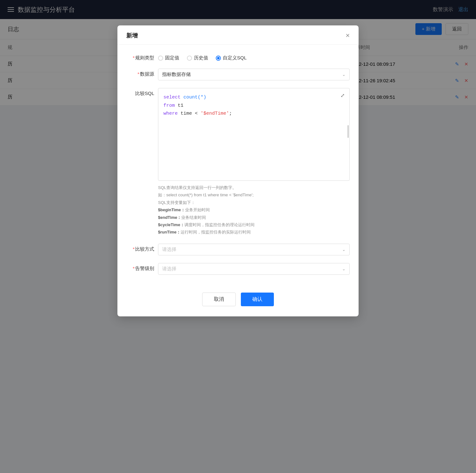 The image size is (476, 473). I want to click on sql-help-text: SQL查询结果仅支持返回一行一列的数字。 如：select count(*) f…, so click(254, 210).